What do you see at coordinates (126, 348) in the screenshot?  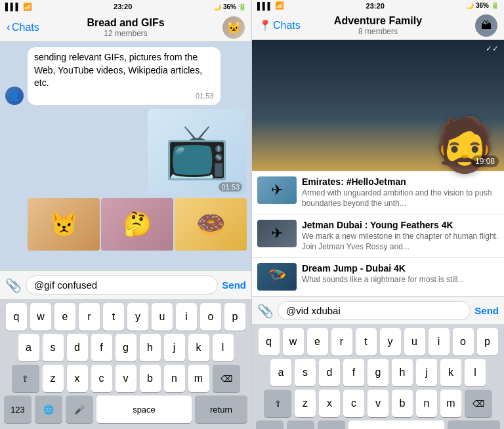 I see `left-key-g: g` at bounding box center [126, 348].